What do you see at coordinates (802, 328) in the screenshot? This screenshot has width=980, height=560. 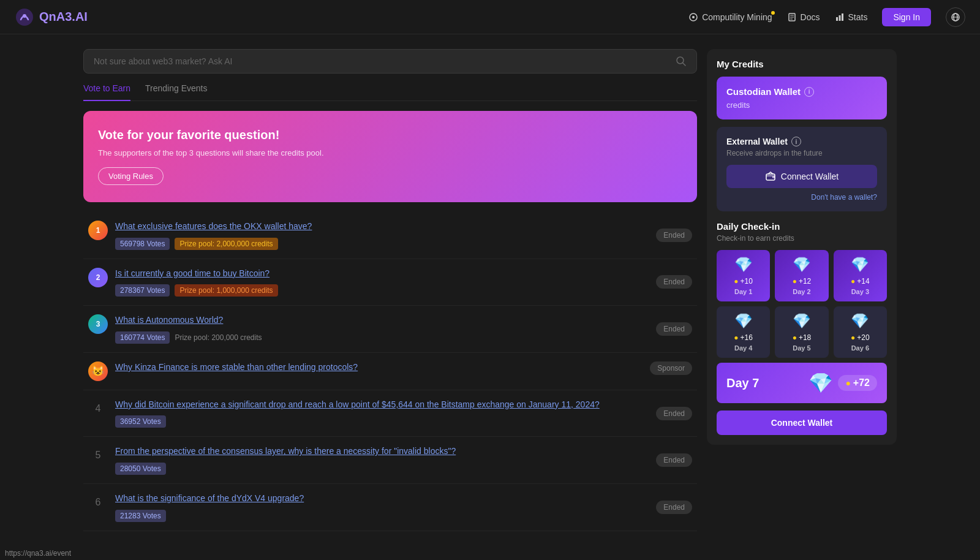 I see `daily-checkin-section: Daily Check-in Check-in to earn credits …` at bounding box center [802, 328].